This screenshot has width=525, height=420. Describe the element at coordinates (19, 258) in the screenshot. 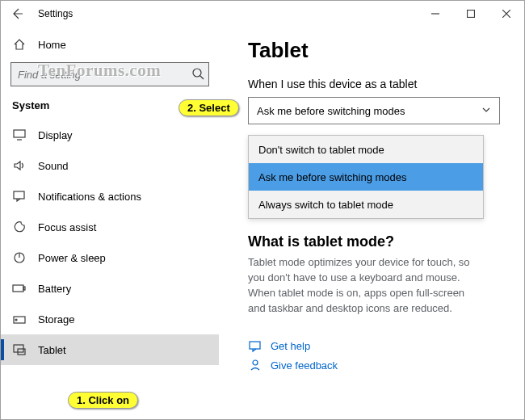

I see `power-icon` at that location.